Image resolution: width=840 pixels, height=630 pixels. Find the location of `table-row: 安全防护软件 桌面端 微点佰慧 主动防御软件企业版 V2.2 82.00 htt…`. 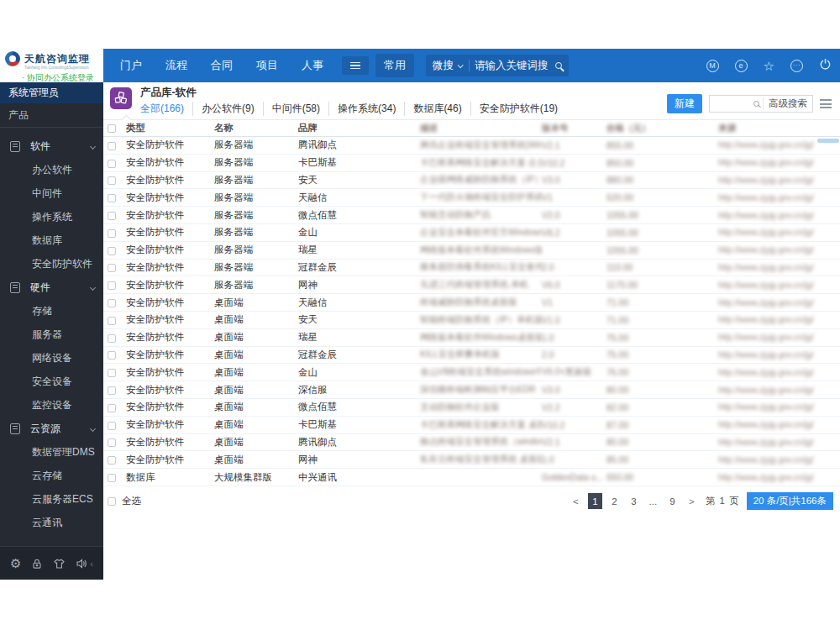

table-row: 安全防护软件 桌面端 微点佰慧 主动防御软件企业版 V2.2 82.00 htt… is located at coordinates (472, 408).